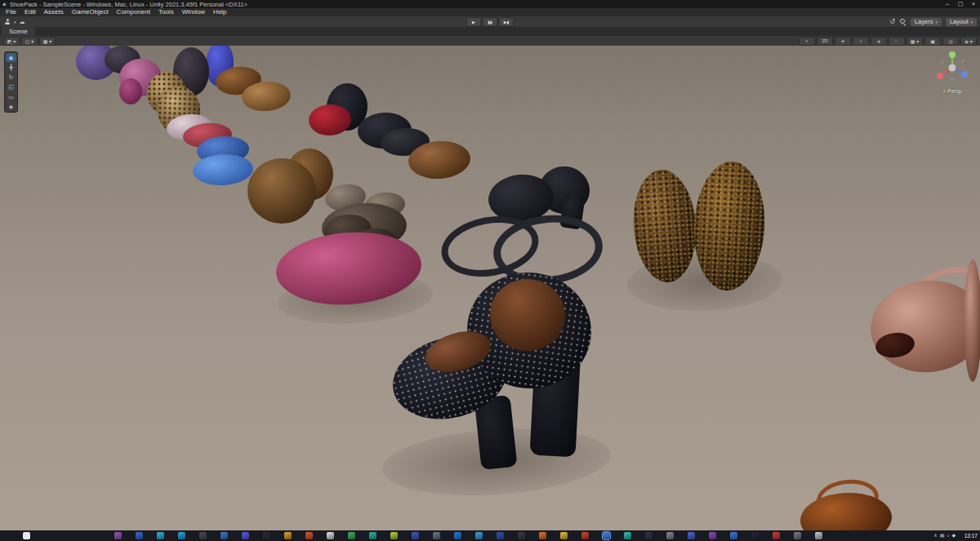 The width and height of the screenshot is (980, 541). Describe the element at coordinates (933, 22) in the screenshot. I see `toolbar-right: ↺ Layers ▾ Layout ▾` at that location.